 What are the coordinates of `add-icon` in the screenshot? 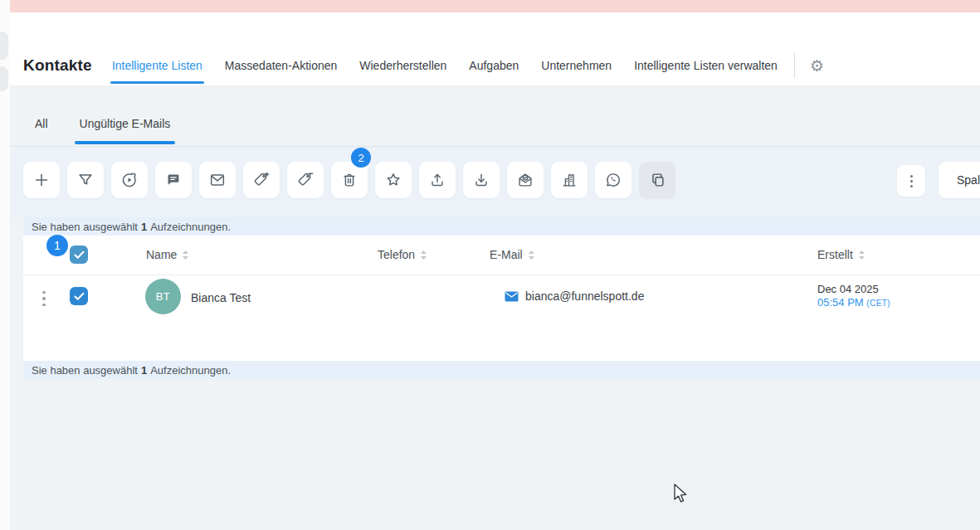 It's located at (41, 180).